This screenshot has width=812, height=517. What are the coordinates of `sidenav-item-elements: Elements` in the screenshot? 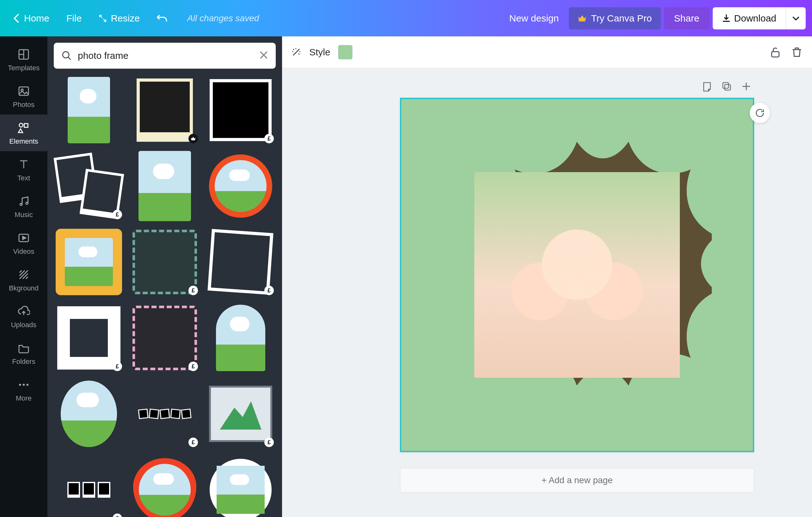 It's located at (24, 133).